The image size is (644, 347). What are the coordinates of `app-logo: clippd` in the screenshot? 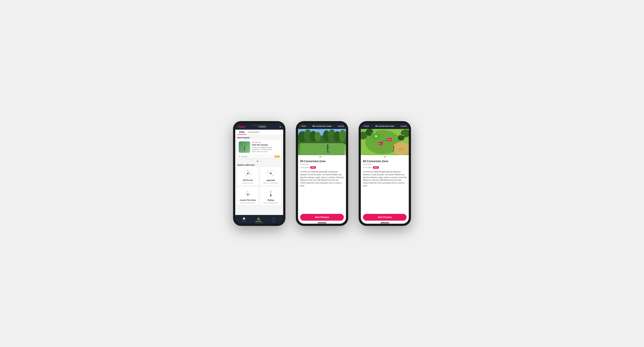 It's located at (241, 127).